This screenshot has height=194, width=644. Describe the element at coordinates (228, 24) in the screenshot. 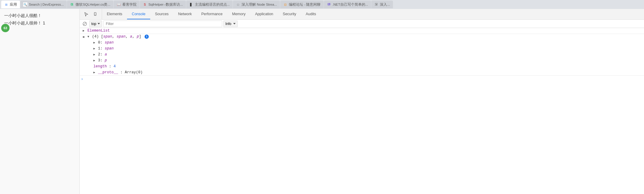

I see `level-label: Info` at that location.